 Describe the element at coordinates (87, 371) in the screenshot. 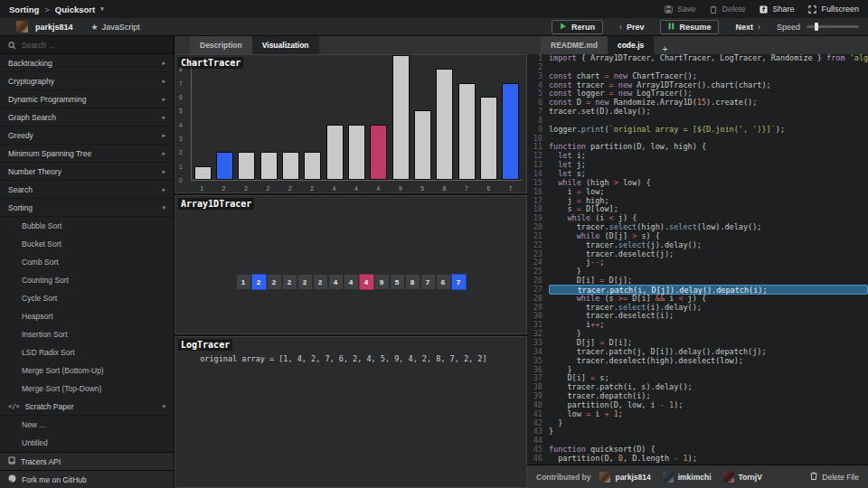

I see `sidebar-item-merge-sort-bottom-up-: Merge Sort (Bottom-Up)` at that location.